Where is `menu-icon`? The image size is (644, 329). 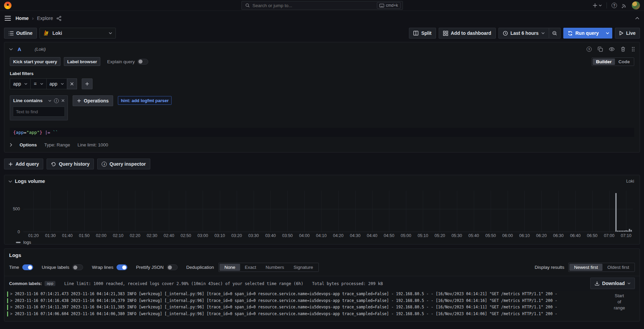
menu-icon is located at coordinates (8, 18).